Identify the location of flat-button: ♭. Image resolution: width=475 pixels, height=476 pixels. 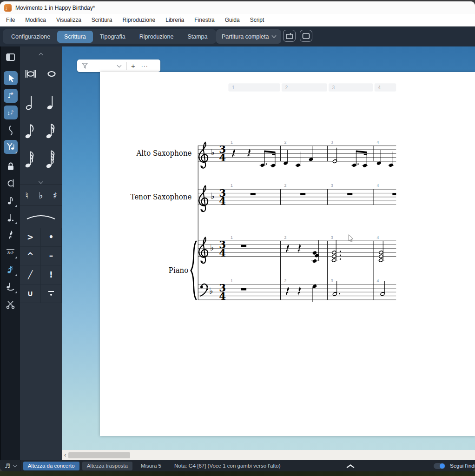
(41, 195).